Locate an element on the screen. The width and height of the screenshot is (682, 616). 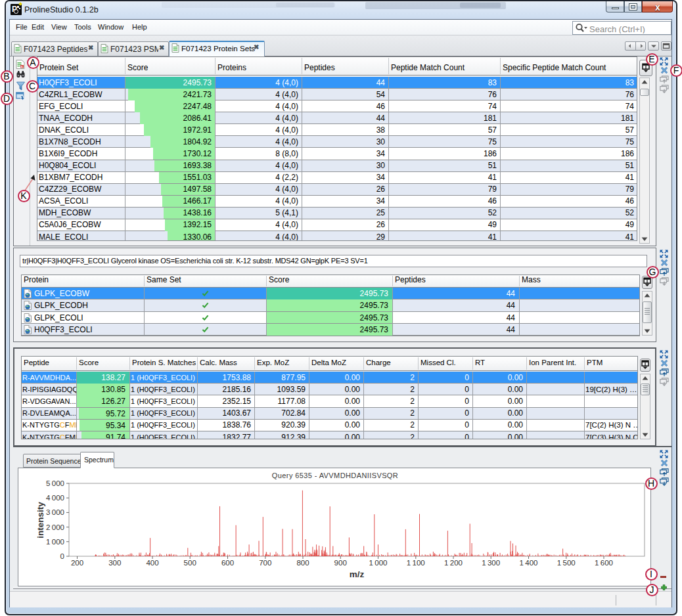
svg-text: 2 000 is located at coordinates (55, 527).